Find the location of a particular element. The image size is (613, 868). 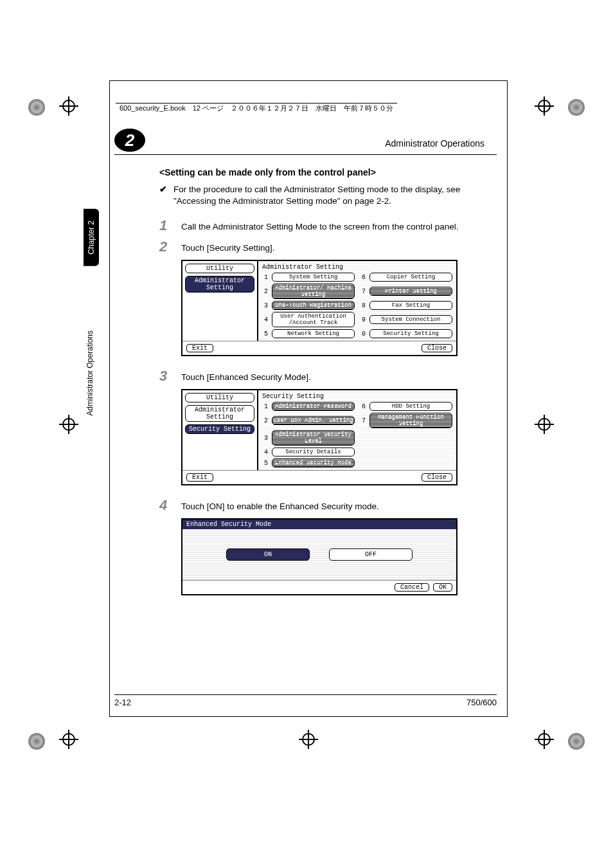

menu-management-function: 7Management Function Setting is located at coordinates (406, 420).